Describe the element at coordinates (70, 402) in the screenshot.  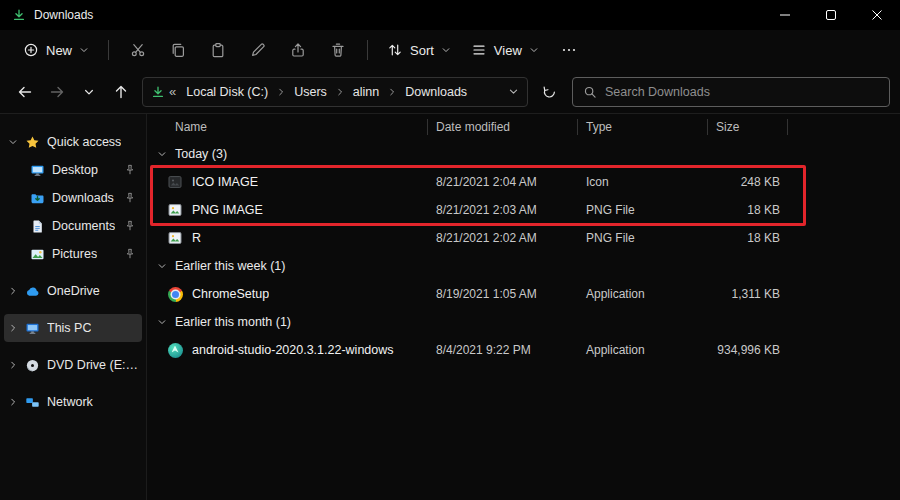
I see `sidebar-item-label: Network` at that location.